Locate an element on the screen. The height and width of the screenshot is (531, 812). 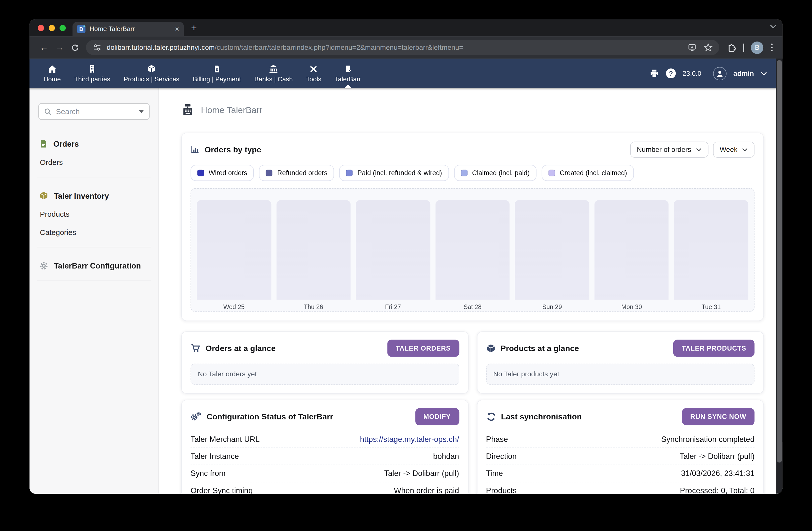
nav-item-label: Billing | Payment is located at coordinates (217, 79).